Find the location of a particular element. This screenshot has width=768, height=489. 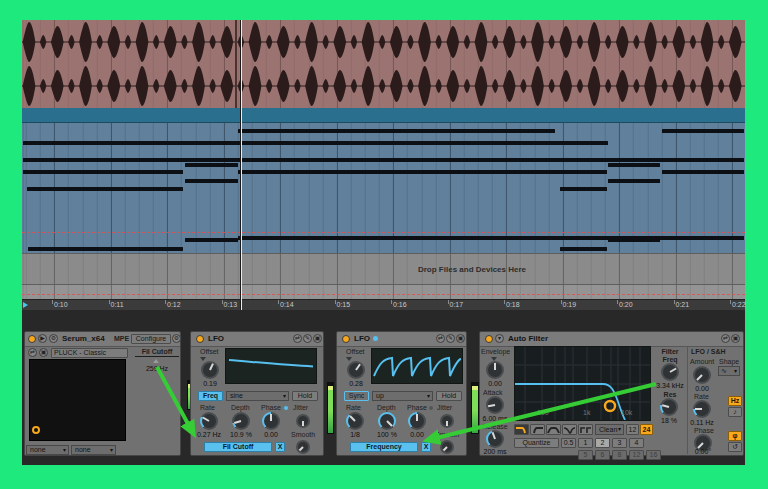

rate-value: 1/8 is located at coordinates (355, 434).